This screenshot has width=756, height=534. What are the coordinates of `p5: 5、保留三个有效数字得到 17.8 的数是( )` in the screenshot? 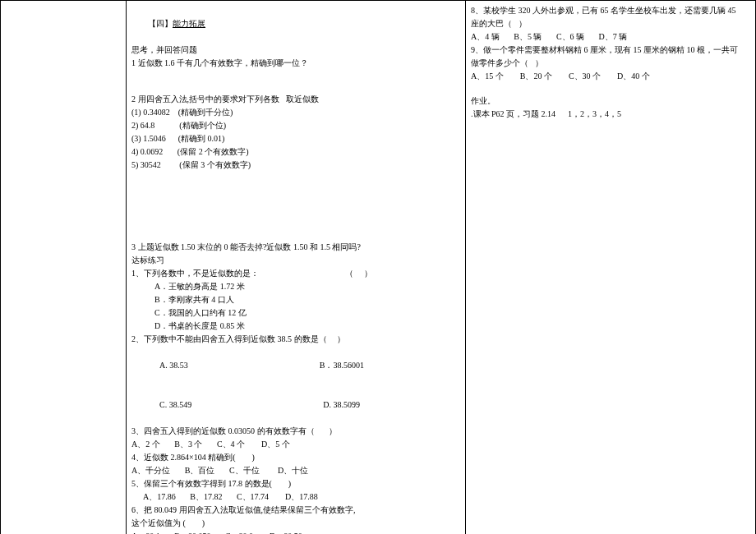 It's located at (296, 484).